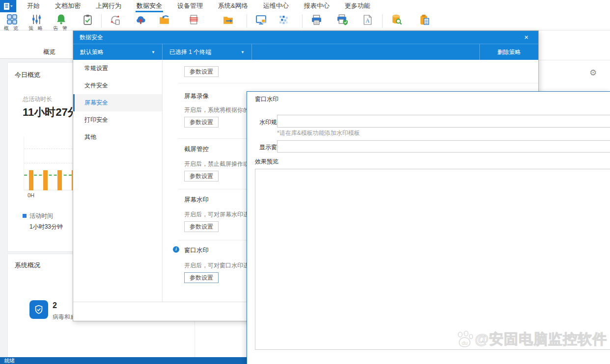 This screenshot has height=364, width=610. I want to click on printer-shield-button, so click(342, 20).